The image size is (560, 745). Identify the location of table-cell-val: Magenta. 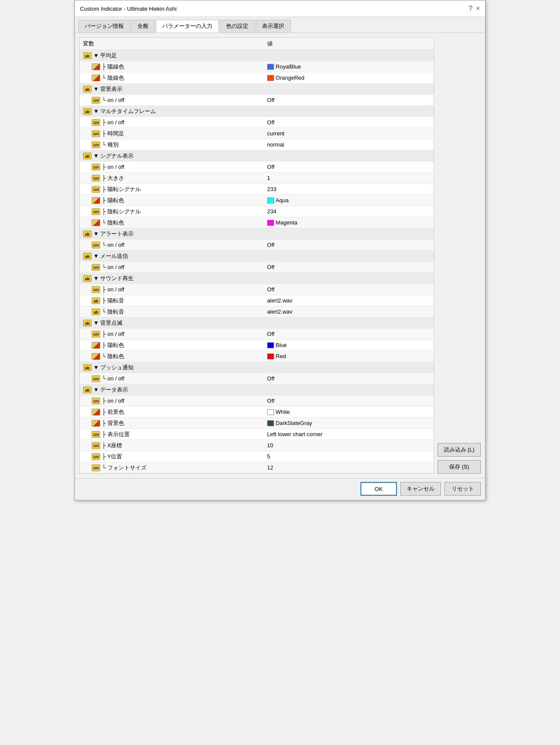
(349, 223).